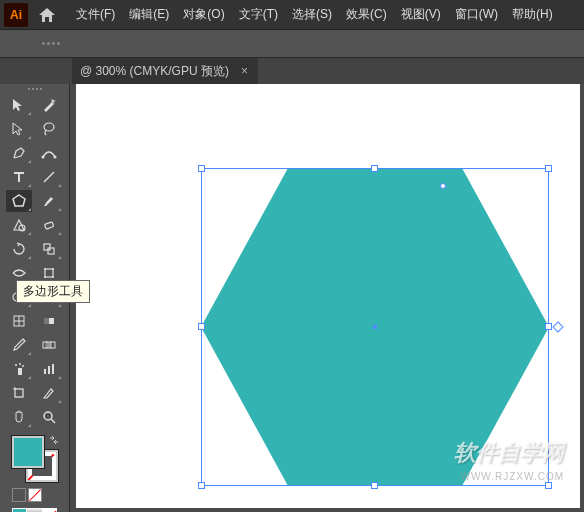  What do you see at coordinates (35, 495) in the screenshot?
I see `none-color` at bounding box center [35, 495].